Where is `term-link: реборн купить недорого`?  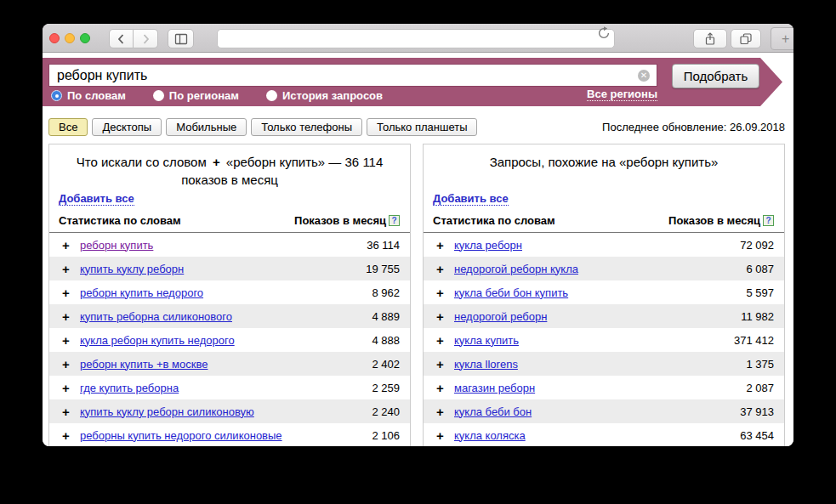
term-link: реборн купить недорого is located at coordinates (141, 292).